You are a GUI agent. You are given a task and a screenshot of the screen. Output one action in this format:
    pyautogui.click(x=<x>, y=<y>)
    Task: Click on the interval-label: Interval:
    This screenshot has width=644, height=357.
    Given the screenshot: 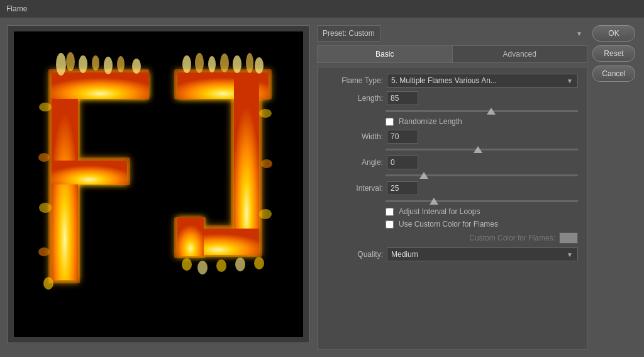 What is the action you would take?
    pyautogui.click(x=355, y=188)
    